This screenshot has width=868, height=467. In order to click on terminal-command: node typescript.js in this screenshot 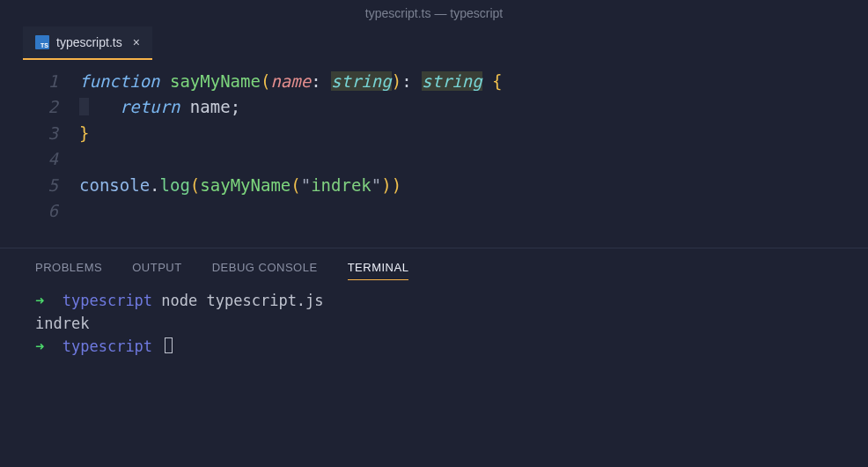, I will do `click(242, 300)`.